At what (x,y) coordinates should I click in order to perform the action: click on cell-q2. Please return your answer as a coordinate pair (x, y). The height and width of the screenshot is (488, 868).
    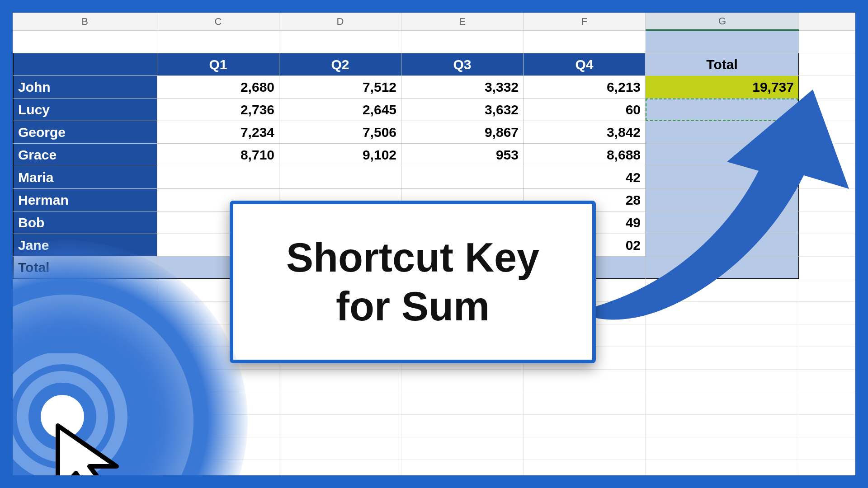
    Looking at the image, I should click on (340, 178).